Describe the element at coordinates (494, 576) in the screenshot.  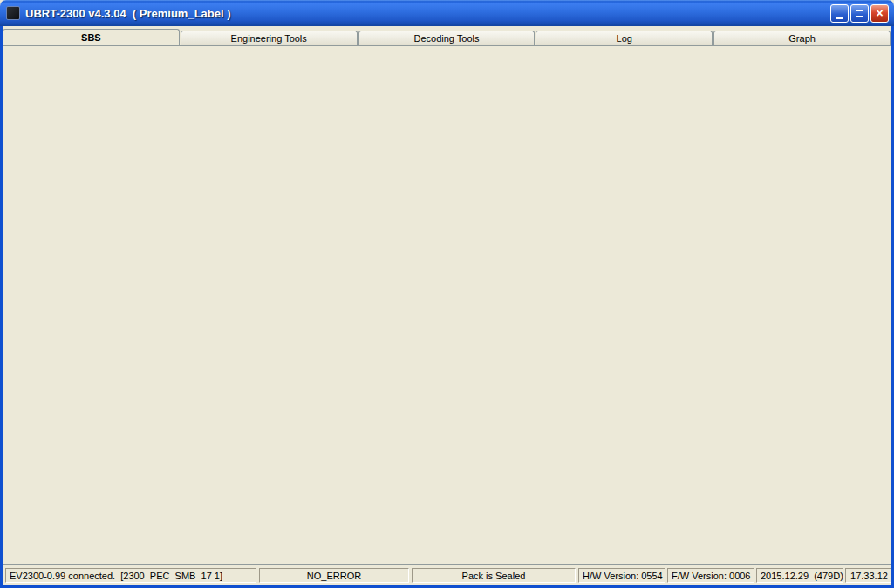
I see `status-item-2: Pack is Sealed` at that location.